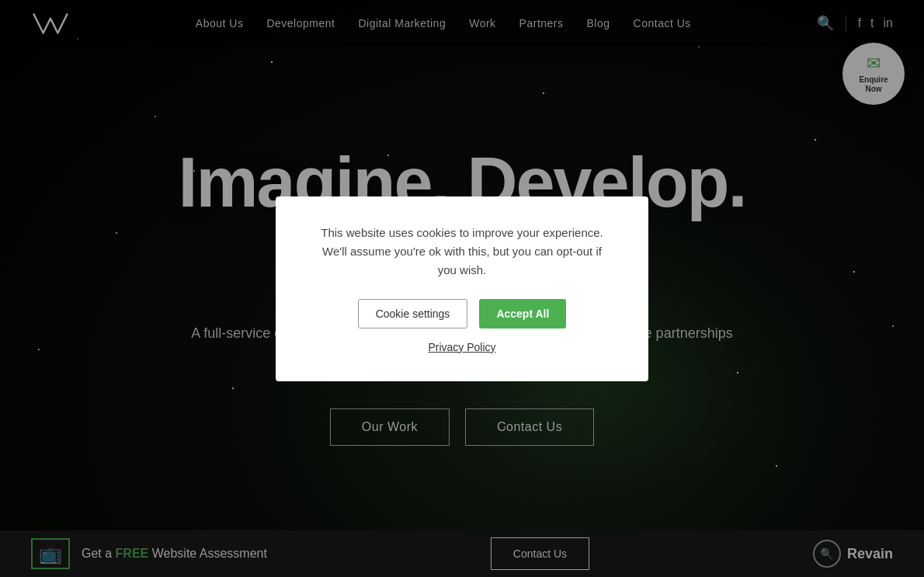 The height and width of the screenshot is (577, 924). What do you see at coordinates (413, 314) in the screenshot?
I see `cookie-settings-button: Cookie settings` at bounding box center [413, 314].